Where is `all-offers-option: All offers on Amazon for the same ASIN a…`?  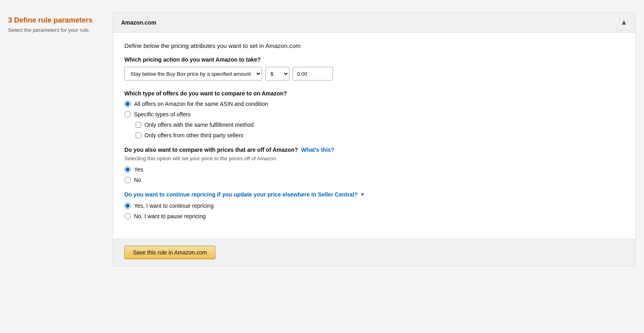
all-offers-option: All offers on Amazon for the same ASIN a… is located at coordinates (374, 104).